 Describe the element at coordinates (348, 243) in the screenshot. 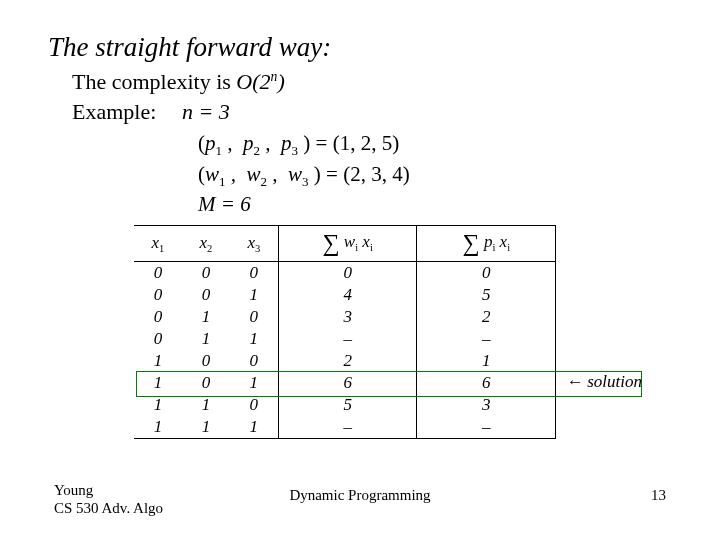

I see `col-sum-w: ∑ wi xi` at that location.